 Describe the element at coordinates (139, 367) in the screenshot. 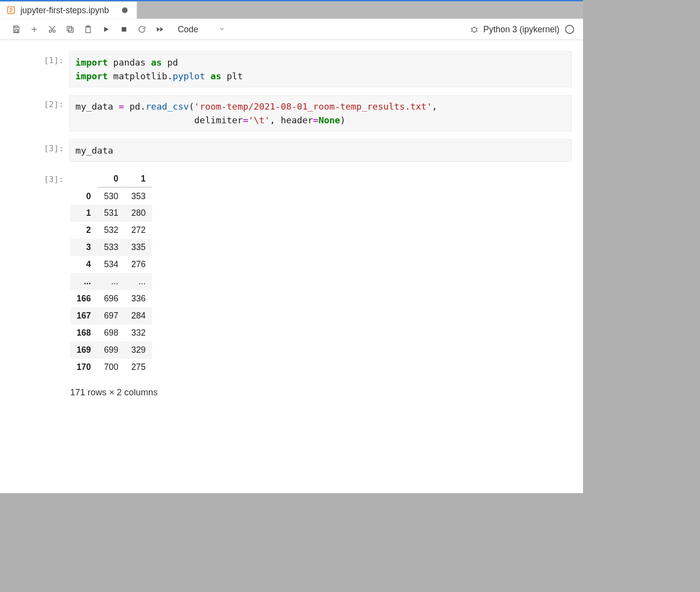

I see `cell-value: 275` at that location.